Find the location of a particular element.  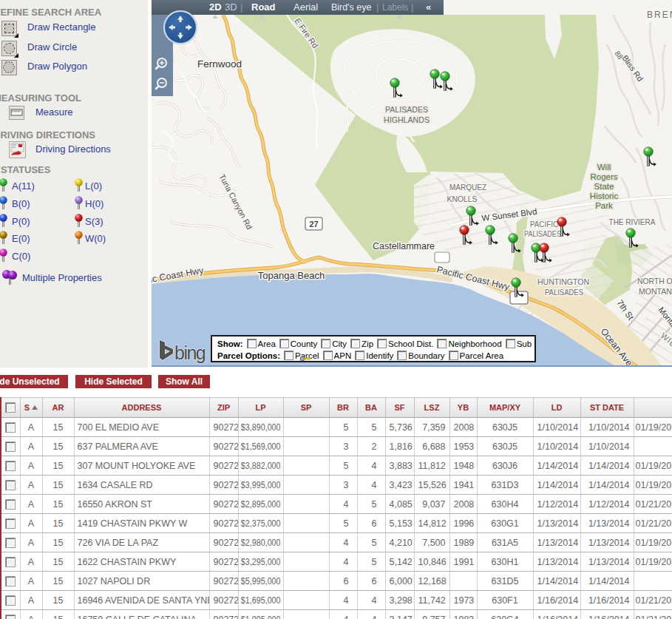

svg-text: THE RIVIERA is located at coordinates (633, 222).